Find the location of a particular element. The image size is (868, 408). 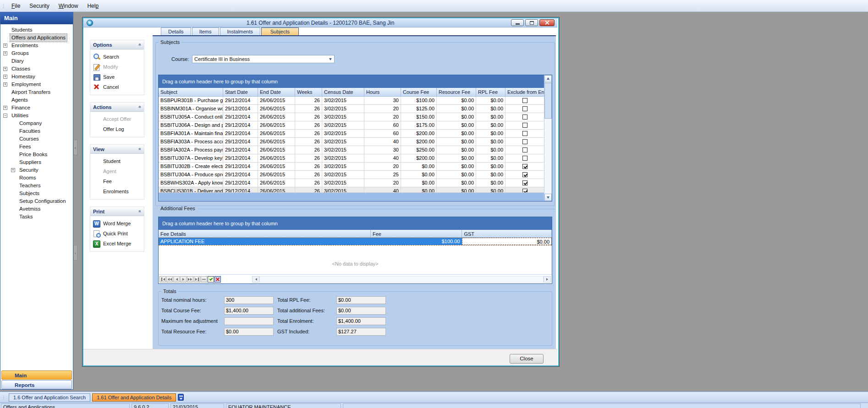

sidebar-item-classes: +Classes is located at coordinates (37, 69).